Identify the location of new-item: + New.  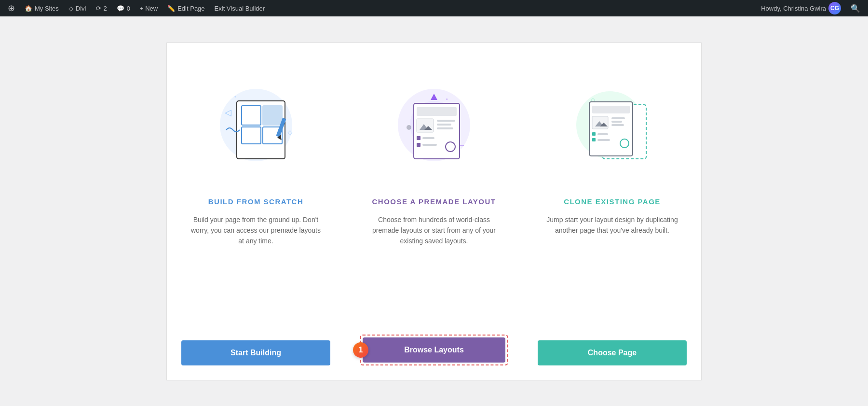
(149, 8).